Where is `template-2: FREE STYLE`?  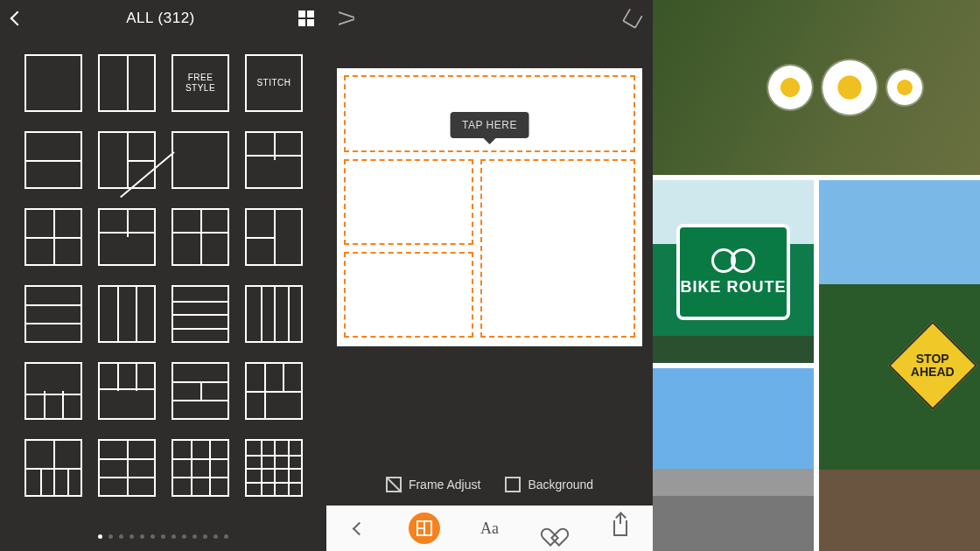 template-2: FREE STYLE is located at coordinates (200, 83).